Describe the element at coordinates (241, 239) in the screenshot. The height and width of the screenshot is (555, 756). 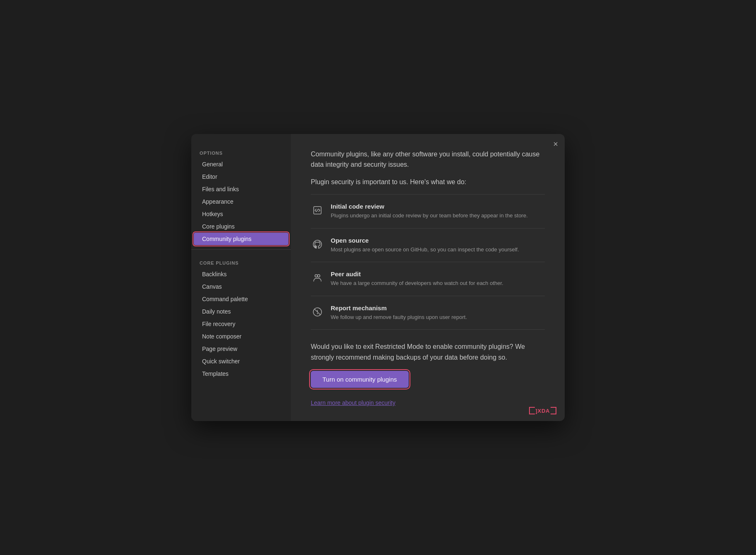
I see `sidebar-item-community-plugins: Community plugins` at that location.